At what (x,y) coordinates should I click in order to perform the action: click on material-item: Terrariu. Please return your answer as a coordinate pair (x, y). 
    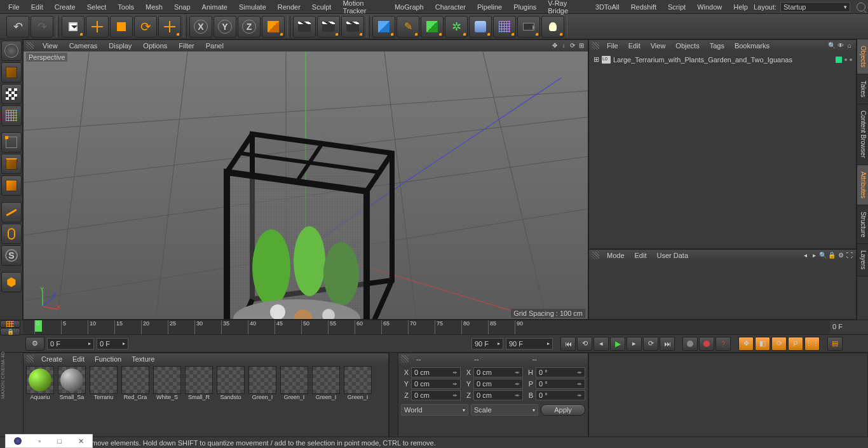
    Looking at the image, I should click on (104, 406).